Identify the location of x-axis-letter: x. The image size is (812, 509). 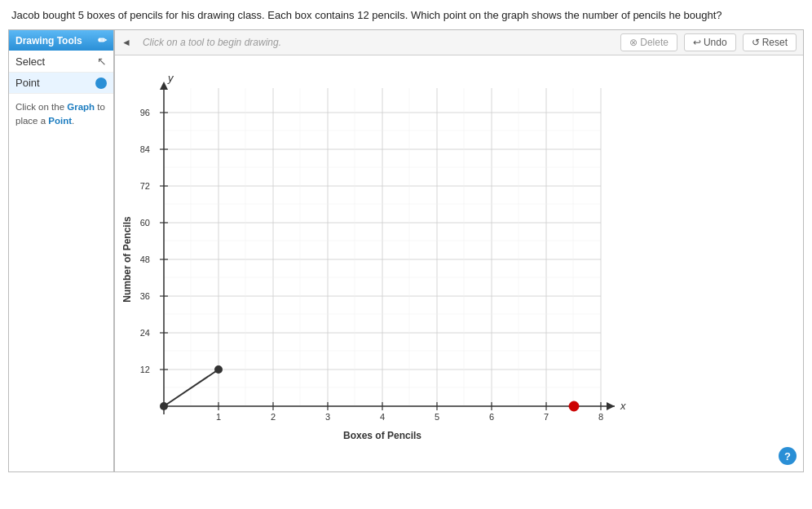
(623, 406).